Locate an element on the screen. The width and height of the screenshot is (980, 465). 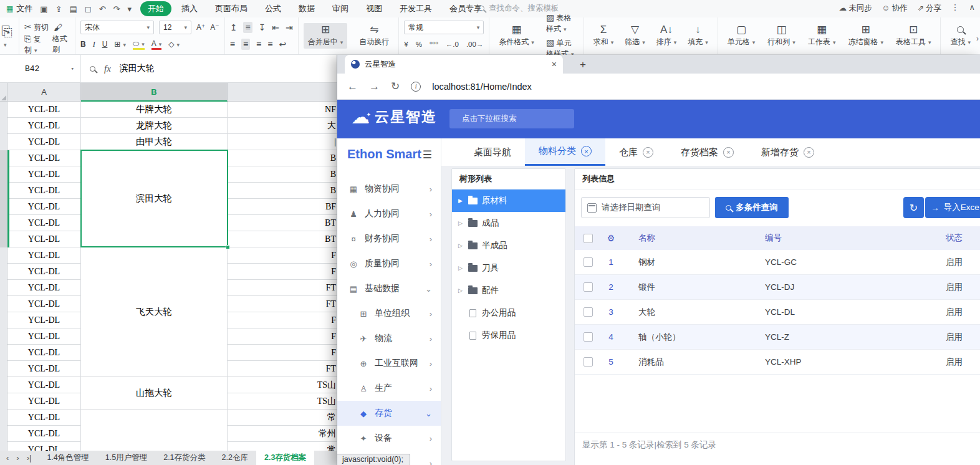
refresh-button: ↻ is located at coordinates (914, 208).